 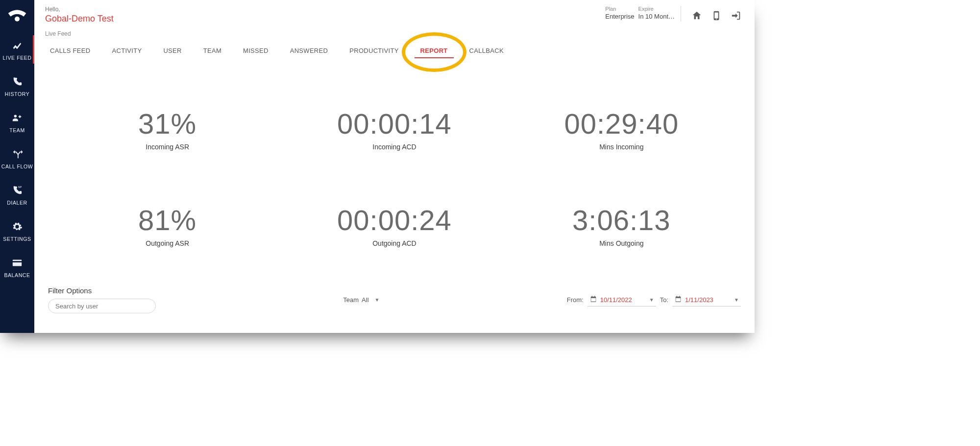 I want to click on sidebar-item-label: DIALER, so click(x=17, y=203).